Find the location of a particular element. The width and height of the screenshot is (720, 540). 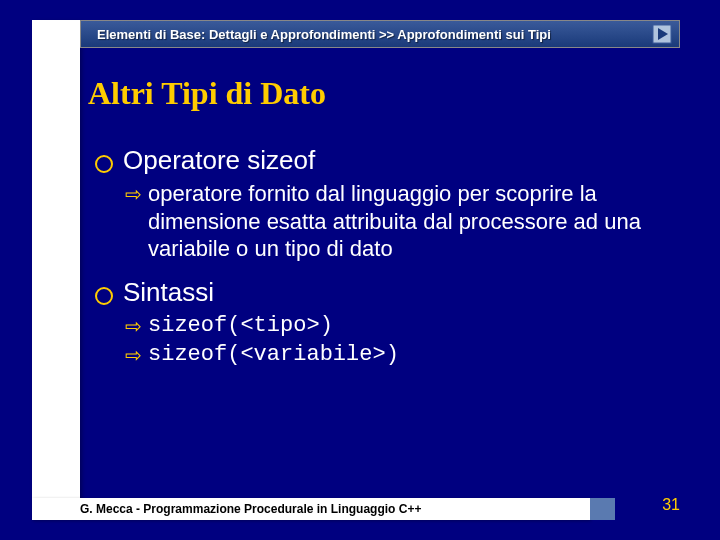

next-slide-button is located at coordinates (662, 34).